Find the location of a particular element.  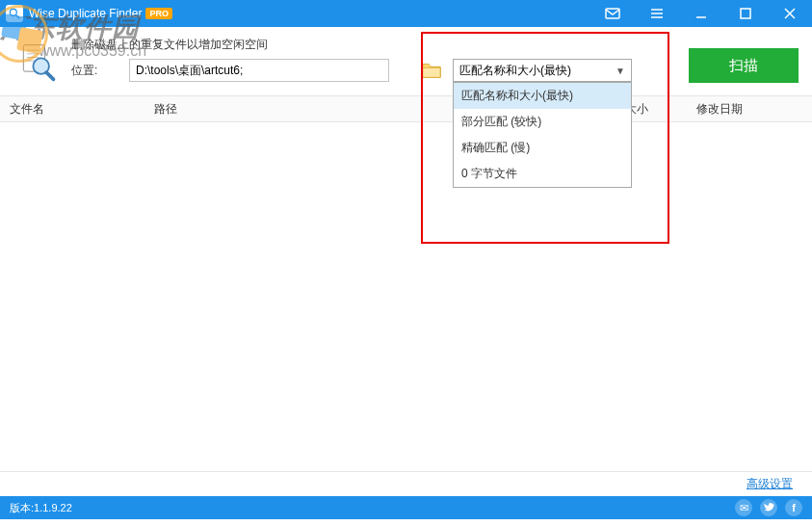

results-header: 文件名 路径 大小 修改日期 is located at coordinates (406, 109).